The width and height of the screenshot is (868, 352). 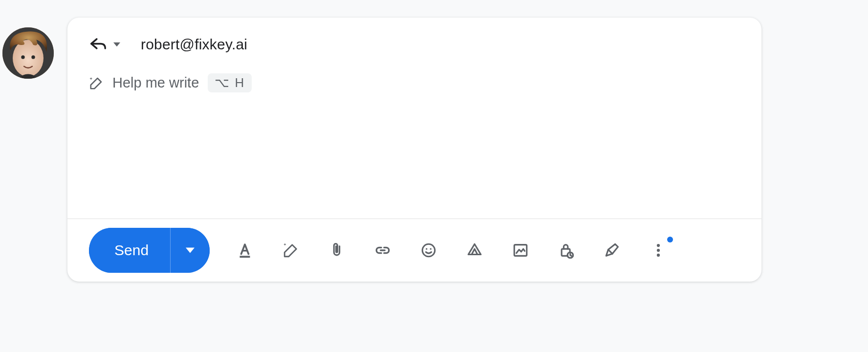 What do you see at coordinates (194, 44) in the screenshot?
I see `recipient-email: robert@fixkey.ai` at bounding box center [194, 44].